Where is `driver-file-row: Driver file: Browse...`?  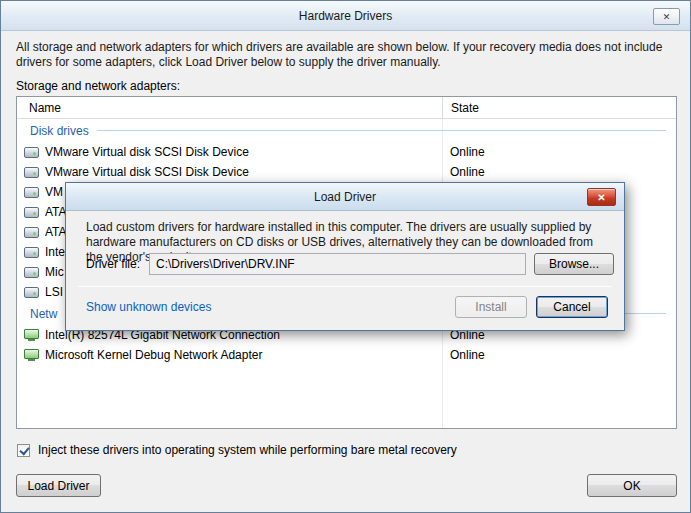 driver-file-row: Driver file: Browse... is located at coordinates (350, 264).